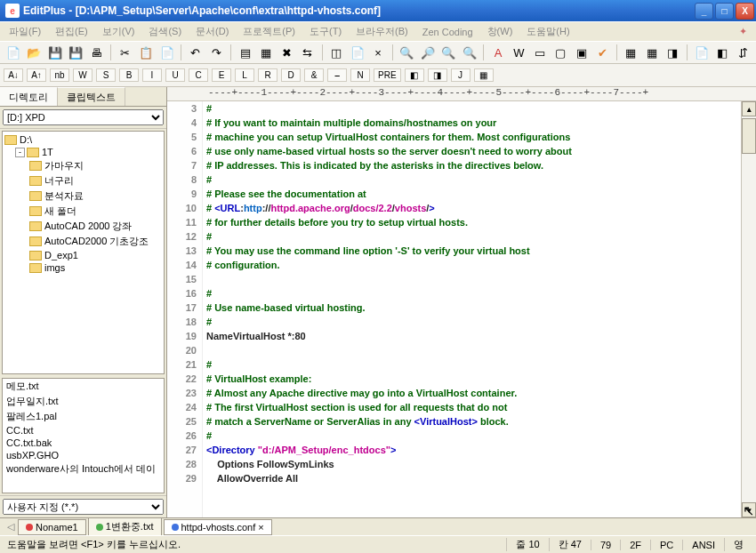 This screenshot has width=756, height=553. Describe the element at coordinates (308, 52) in the screenshot. I see `toolbar-button: ⇆` at that location.